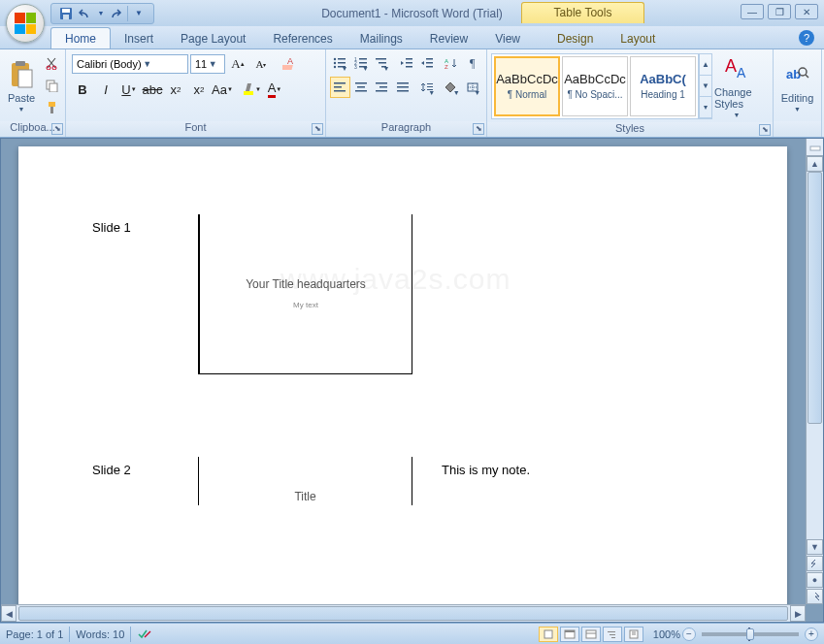 The width and height of the screenshot is (824, 644). Describe the element at coordinates (82, 89) in the screenshot. I see `bold-button: B` at that location.